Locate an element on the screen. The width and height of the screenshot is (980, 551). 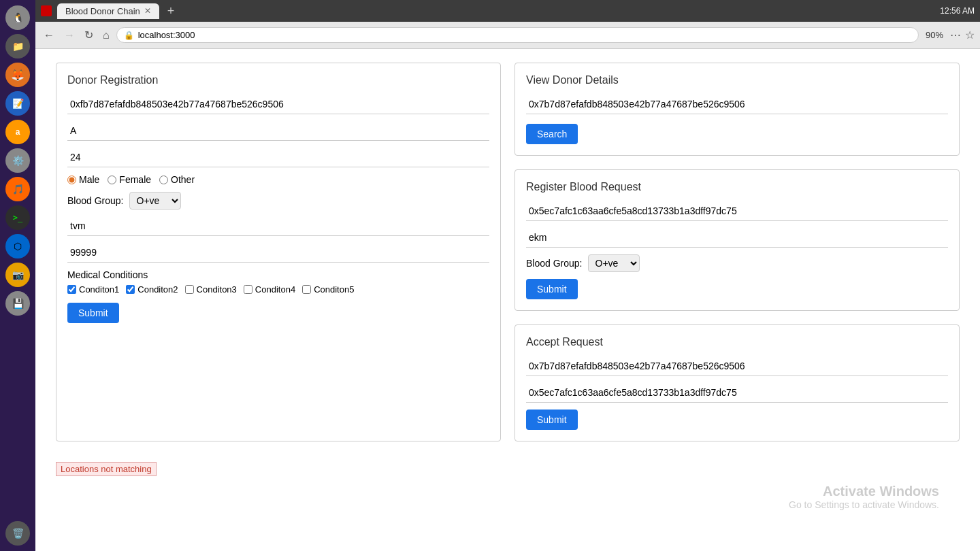
donor-phone-input is located at coordinates (278, 253).